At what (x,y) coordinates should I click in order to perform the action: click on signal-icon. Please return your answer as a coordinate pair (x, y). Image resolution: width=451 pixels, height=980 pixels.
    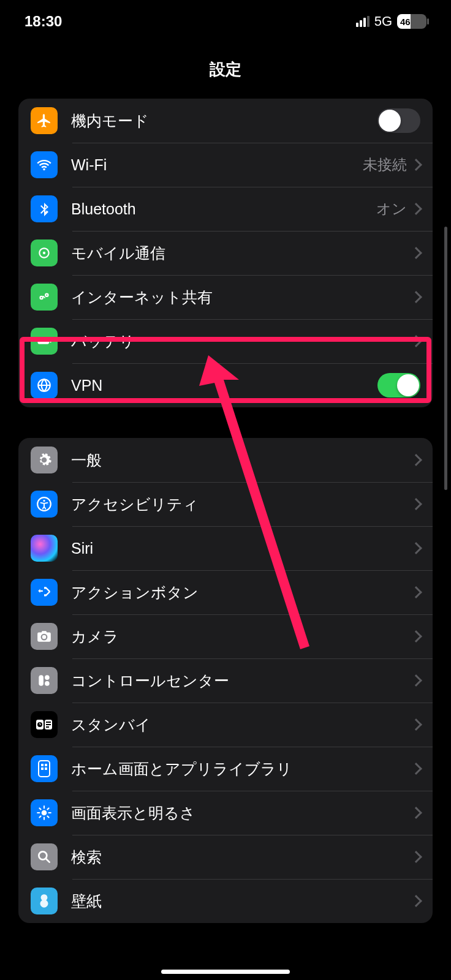
    Looking at the image, I should click on (363, 21).